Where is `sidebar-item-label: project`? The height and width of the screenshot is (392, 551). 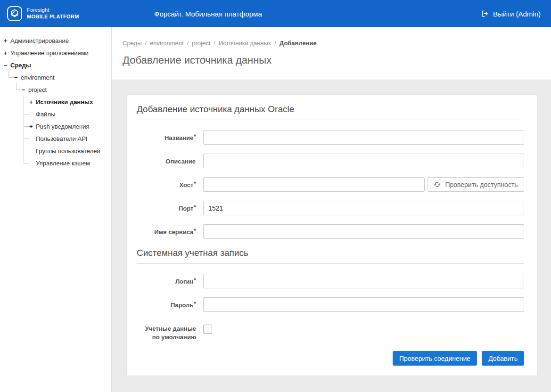
sidebar-item-label: project is located at coordinates (38, 90).